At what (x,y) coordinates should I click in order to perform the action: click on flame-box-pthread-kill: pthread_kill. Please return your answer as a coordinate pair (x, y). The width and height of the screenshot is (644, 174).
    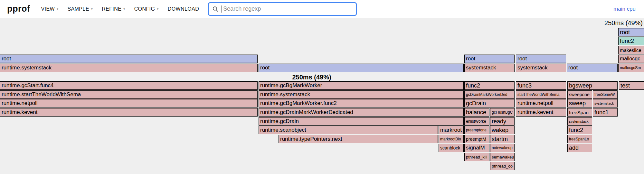
    Looking at the image, I should click on (477, 157).